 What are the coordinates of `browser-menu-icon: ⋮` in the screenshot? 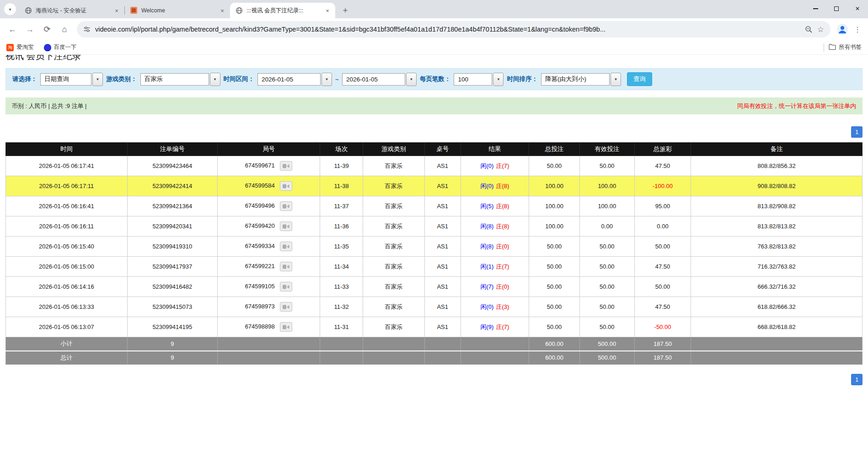 It's located at (857, 29).